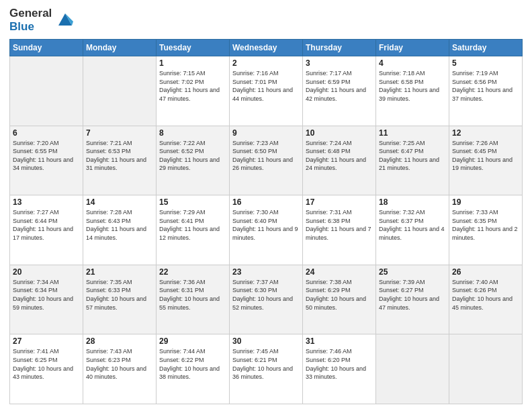 The width and height of the screenshot is (532, 411). What do you see at coordinates (412, 225) in the screenshot?
I see `day-info: Sunrise: 7:32 AMSunset: 6:37 PMDaylight:…` at bounding box center [412, 225].